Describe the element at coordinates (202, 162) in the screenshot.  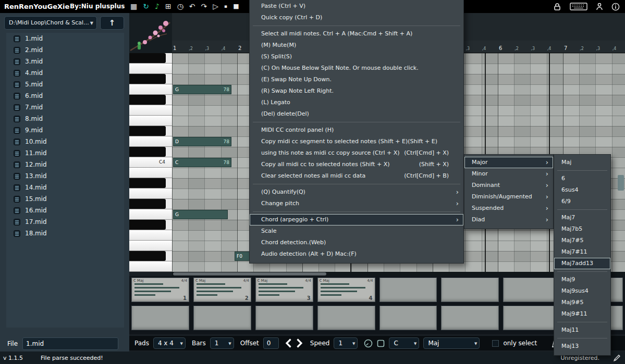
I see `midi-note: C78` at that location.